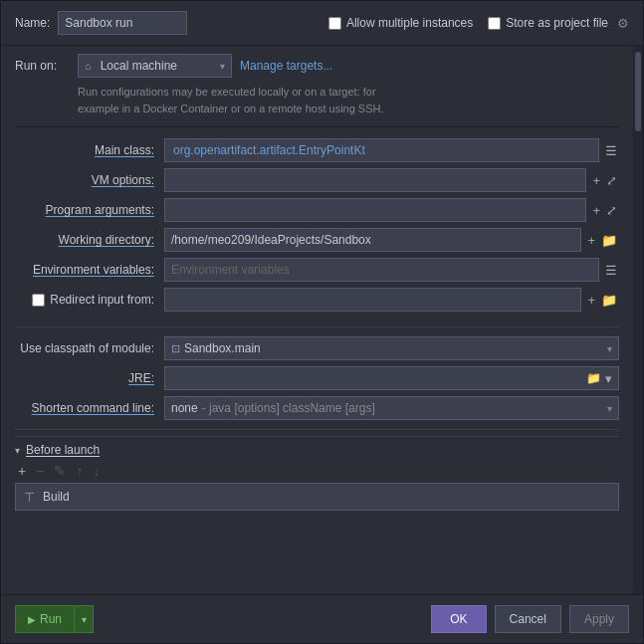 The width and height of the screenshot is (644, 644). What do you see at coordinates (322, 619) in the screenshot?
I see `bottom-bar: ▶ Run ▾ OK Cancel Apply` at bounding box center [322, 619].